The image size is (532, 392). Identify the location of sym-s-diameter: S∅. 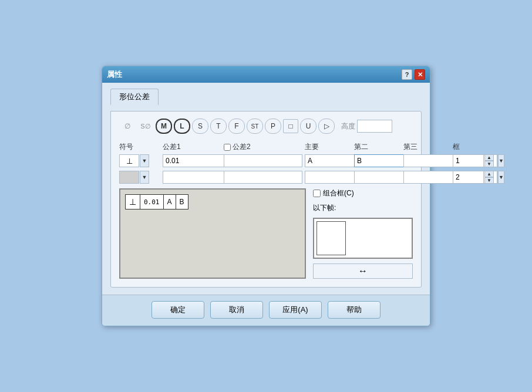
(146, 126).